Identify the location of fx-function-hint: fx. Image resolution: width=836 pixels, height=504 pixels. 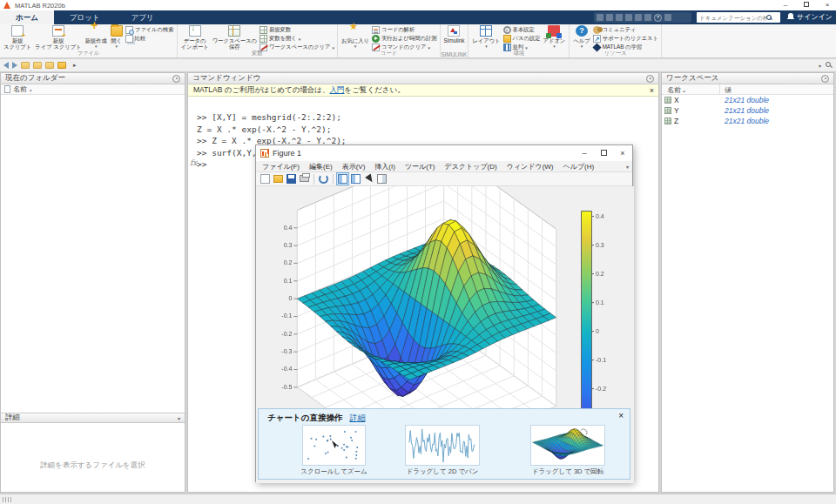
(193, 163).